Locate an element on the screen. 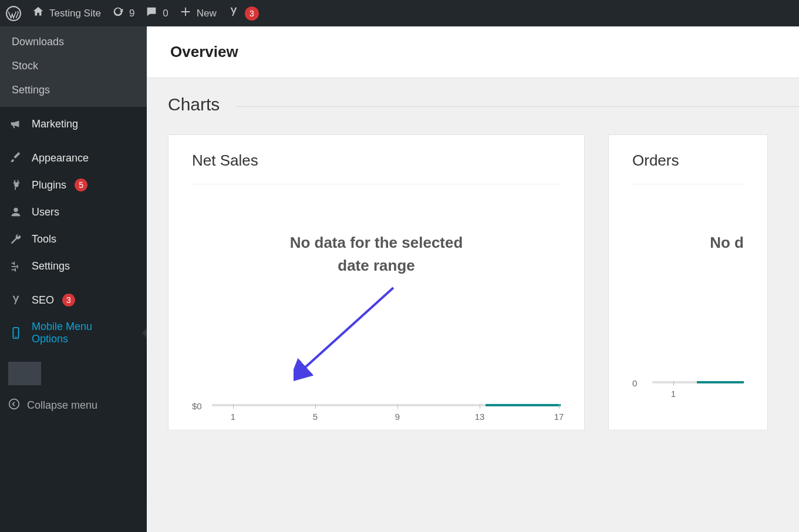  sidebar-item-label: Users is located at coordinates (46, 213).